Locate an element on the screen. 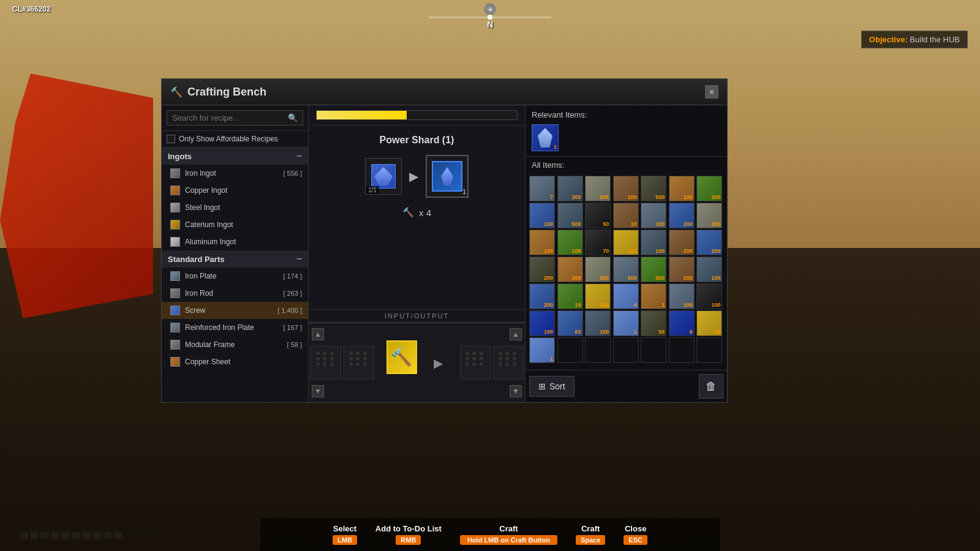 The image size is (980, 551). inv-item-41: 29 is located at coordinates (709, 323).